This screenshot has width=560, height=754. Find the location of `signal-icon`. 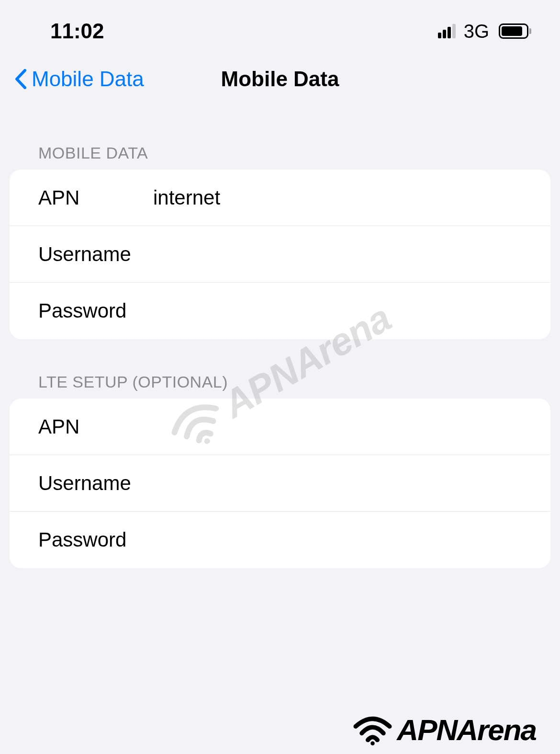

signal-icon is located at coordinates (447, 31).